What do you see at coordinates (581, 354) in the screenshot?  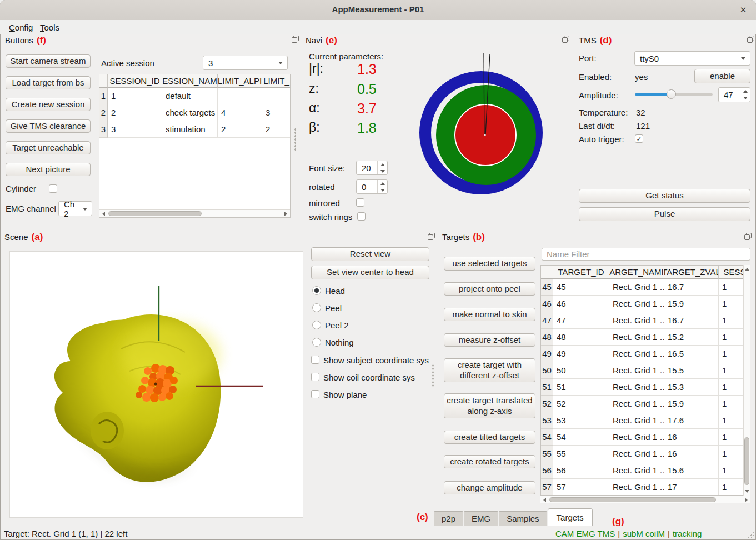 I see `table-cell: 49` at bounding box center [581, 354].